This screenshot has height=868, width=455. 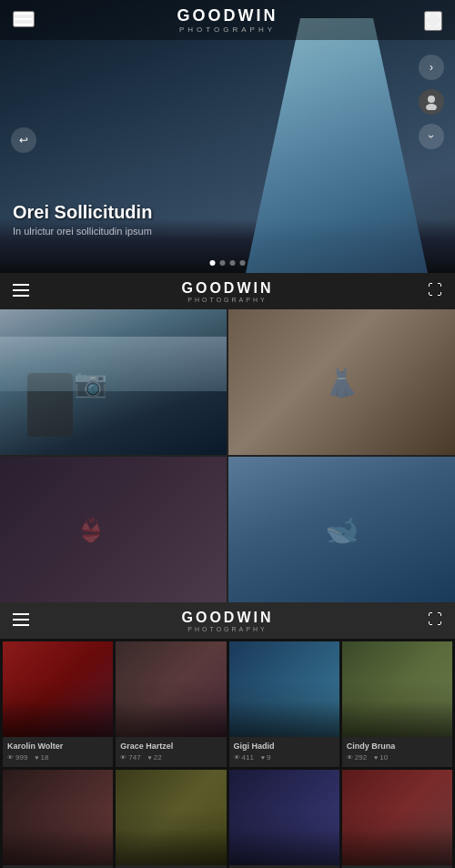 What do you see at coordinates (431, 102) in the screenshot?
I see `hero-side-icons: › ›` at bounding box center [431, 102].